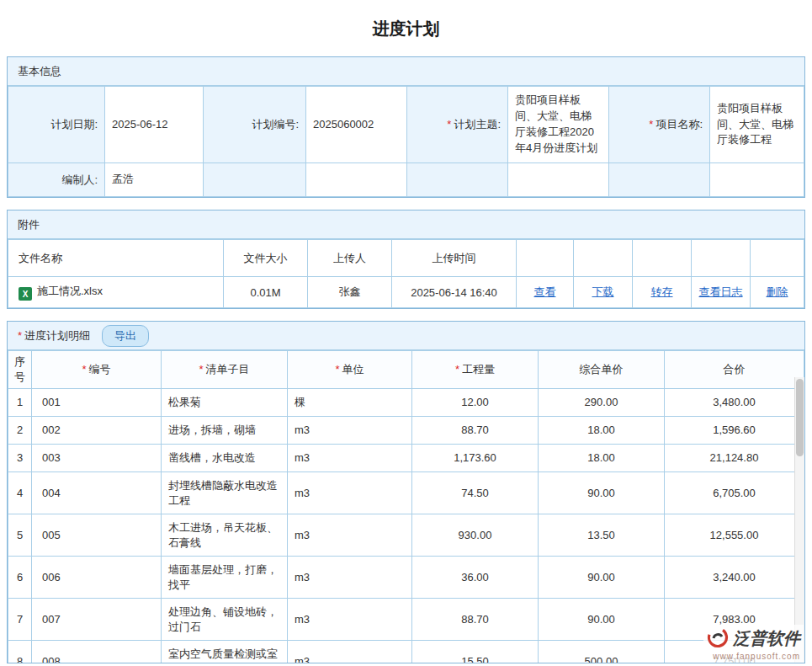 This screenshot has width=812, height=666. Describe the element at coordinates (29, 225) in the screenshot. I see `attachments-section-title: 附件` at that location.